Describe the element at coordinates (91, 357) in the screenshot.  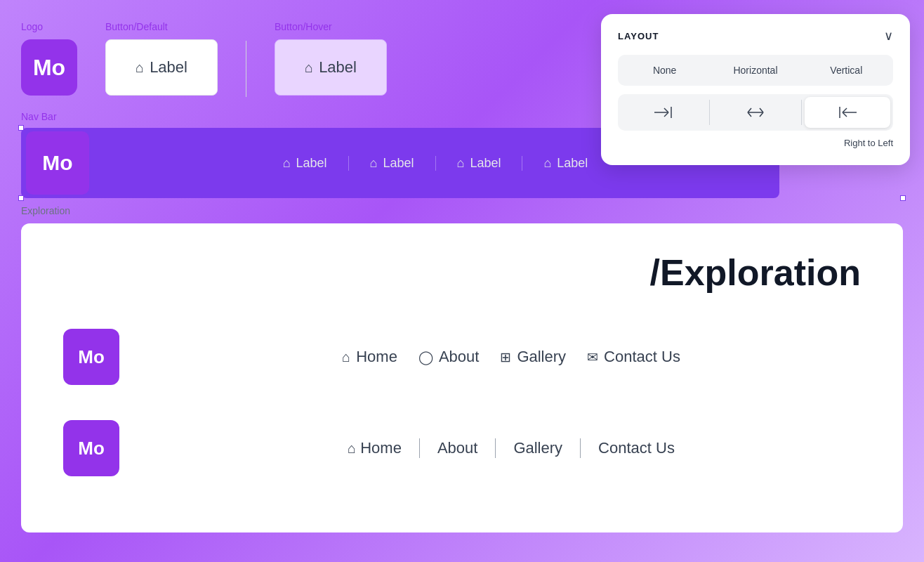
I see `nav-row1-logo: Mo` at that location.